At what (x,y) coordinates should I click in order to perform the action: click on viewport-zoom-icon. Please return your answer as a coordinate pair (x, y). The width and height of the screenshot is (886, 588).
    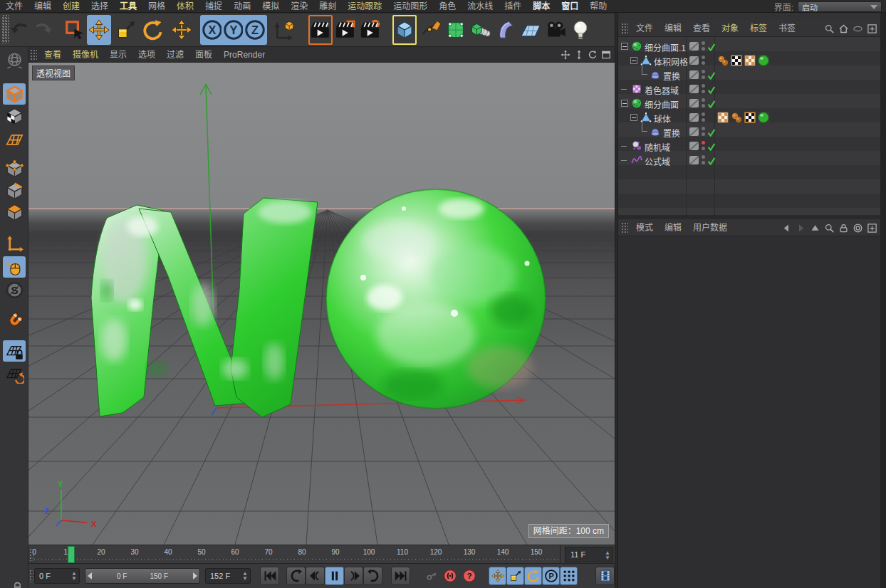
    Looking at the image, I should click on (579, 55).